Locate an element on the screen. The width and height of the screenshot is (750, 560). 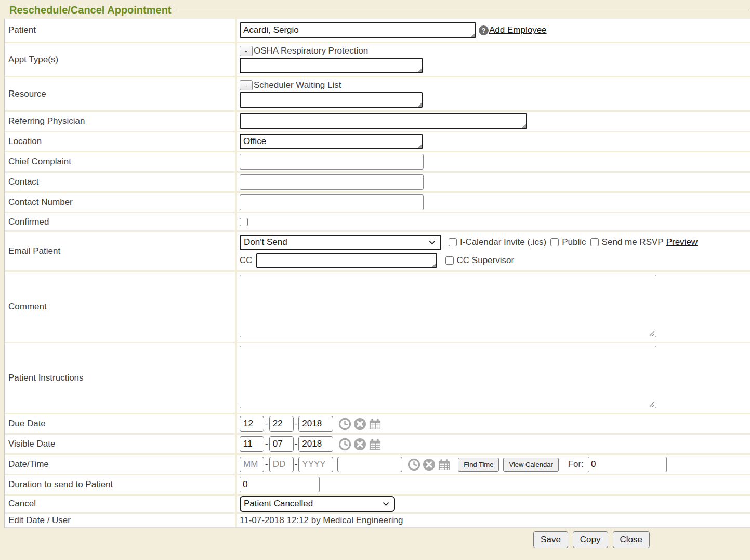
icalendar-invite-checkbox is located at coordinates (453, 242).